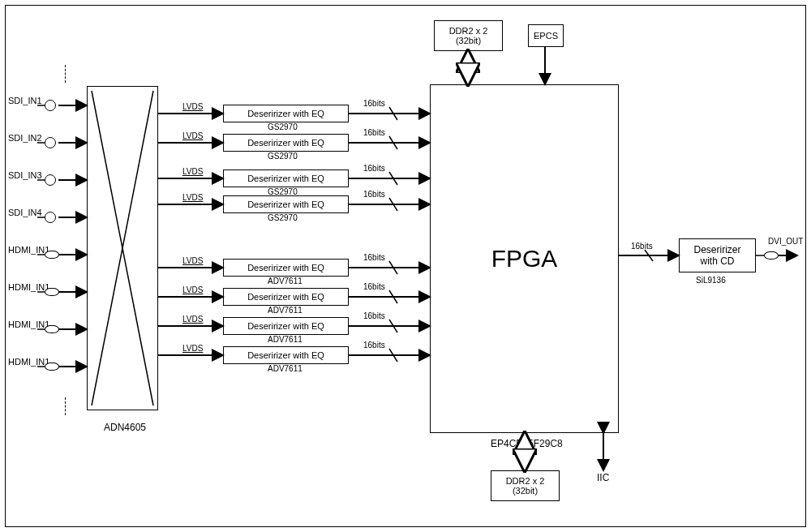  I want to click on fpga-label: FPGA, so click(525, 259).